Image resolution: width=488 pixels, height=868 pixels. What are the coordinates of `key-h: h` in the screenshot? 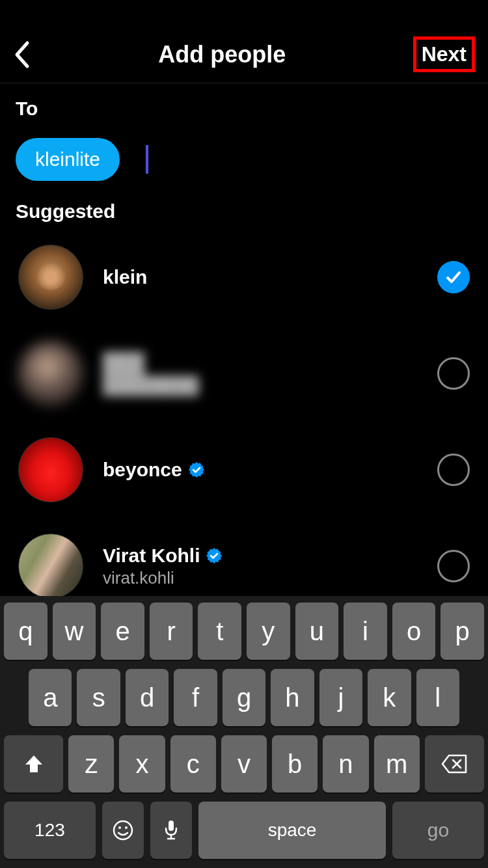 It's located at (292, 698).